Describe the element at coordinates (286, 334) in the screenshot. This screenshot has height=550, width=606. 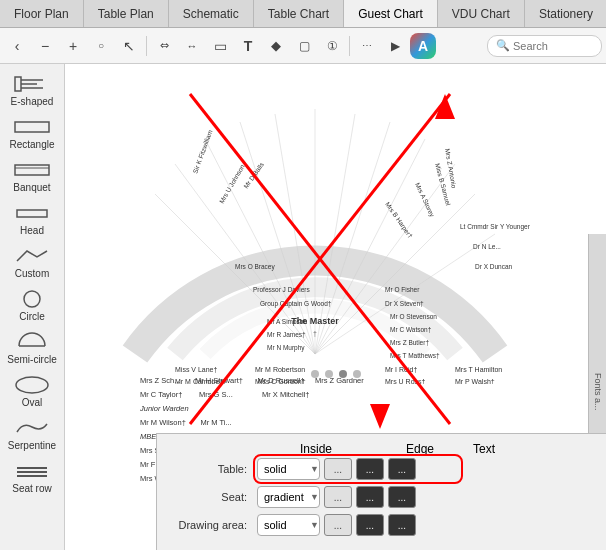
I see `svg-text: Mr R James†` at that location.